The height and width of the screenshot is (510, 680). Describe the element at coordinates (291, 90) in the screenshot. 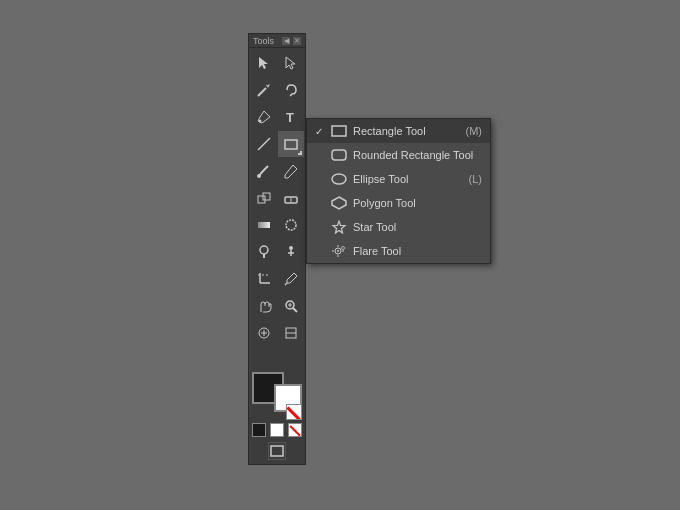

I see `tool-lasso` at that location.